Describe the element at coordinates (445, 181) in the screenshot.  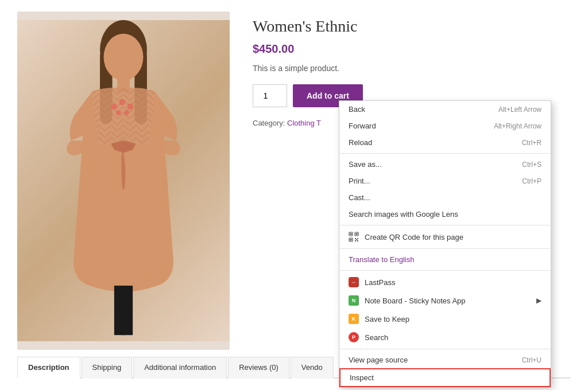
I see `ctx-print: Print... Ctrl+P` at that location.